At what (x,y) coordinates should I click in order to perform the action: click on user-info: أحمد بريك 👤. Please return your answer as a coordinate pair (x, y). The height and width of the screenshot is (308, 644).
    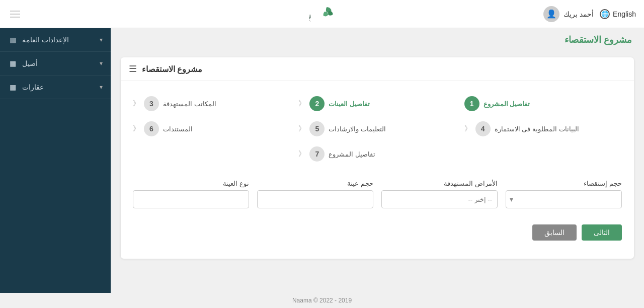
    Looking at the image, I should click on (569, 14).